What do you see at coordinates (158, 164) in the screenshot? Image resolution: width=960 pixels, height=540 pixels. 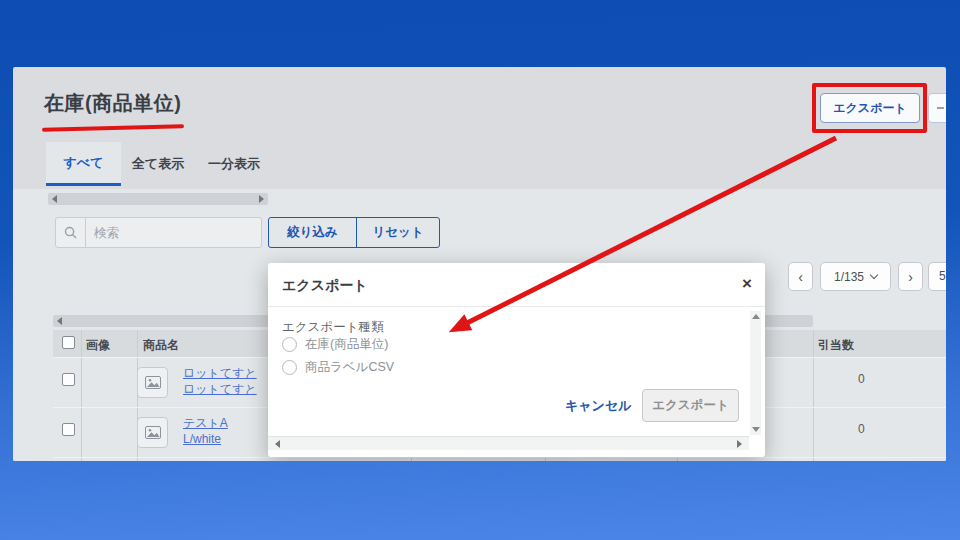 I see `tab-show-all: 全て表示` at bounding box center [158, 164].